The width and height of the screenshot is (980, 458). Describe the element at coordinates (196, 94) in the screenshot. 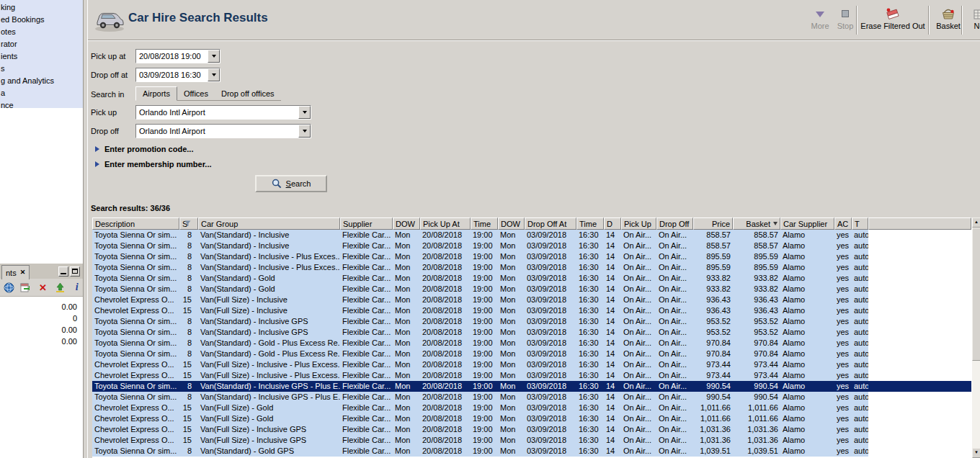

I see `tab-offices: Offices` at that location.